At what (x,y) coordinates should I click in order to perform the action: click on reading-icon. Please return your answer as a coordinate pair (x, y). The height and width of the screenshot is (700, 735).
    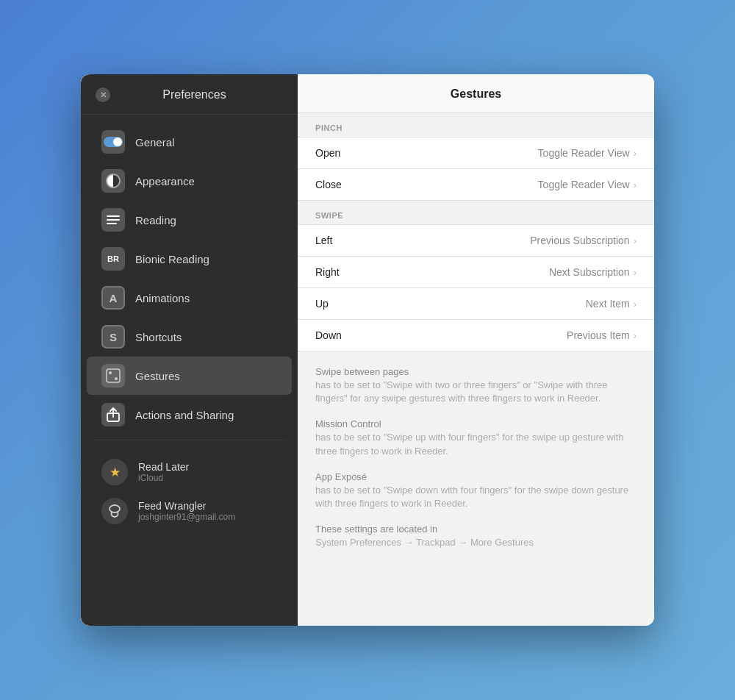
    Looking at the image, I should click on (113, 220).